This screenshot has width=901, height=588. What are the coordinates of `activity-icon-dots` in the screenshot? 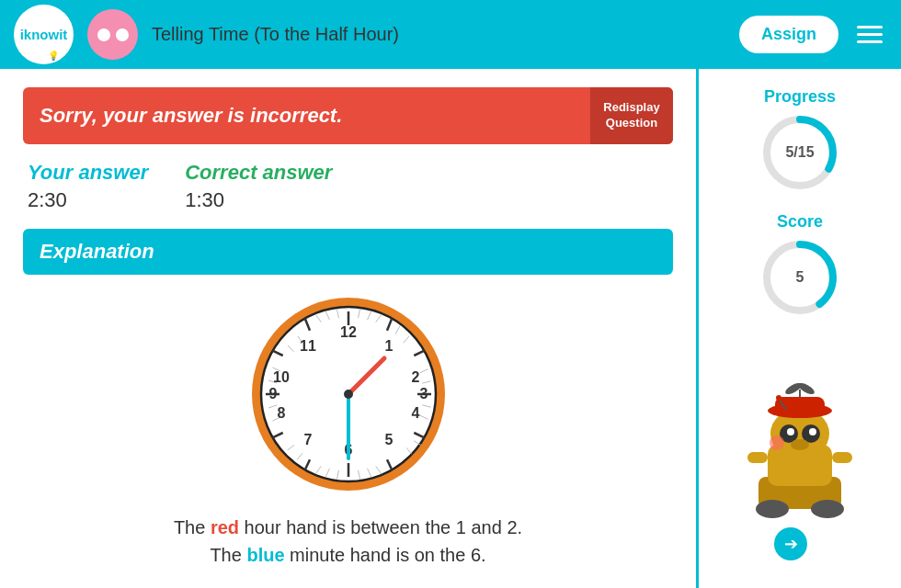 It's located at (113, 35).